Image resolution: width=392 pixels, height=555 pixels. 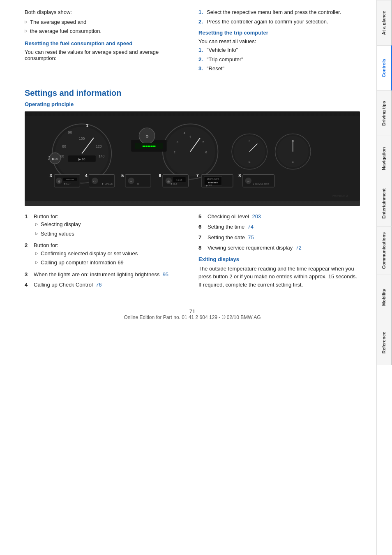 I want to click on desc-num-6: 6, so click(x=201, y=227).